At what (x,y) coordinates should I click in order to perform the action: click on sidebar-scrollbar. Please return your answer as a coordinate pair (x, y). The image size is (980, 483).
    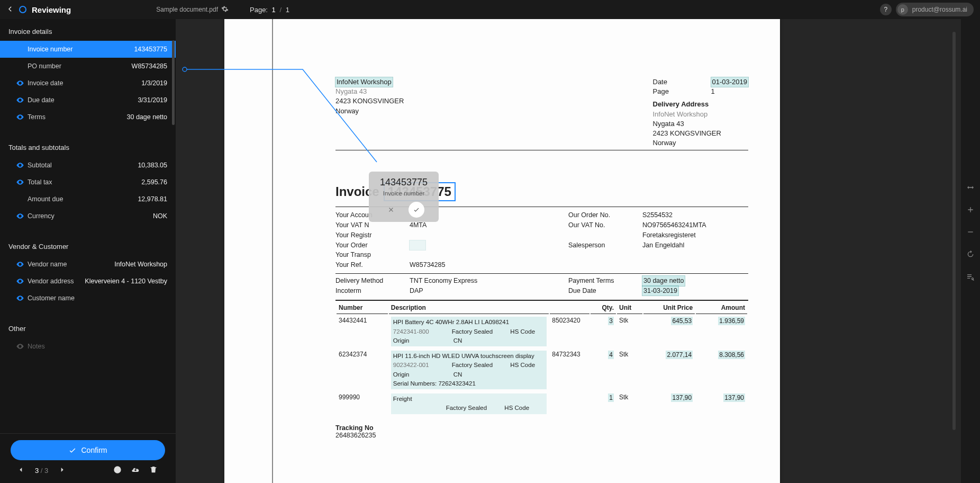
    Looking at the image, I should click on (174, 83).